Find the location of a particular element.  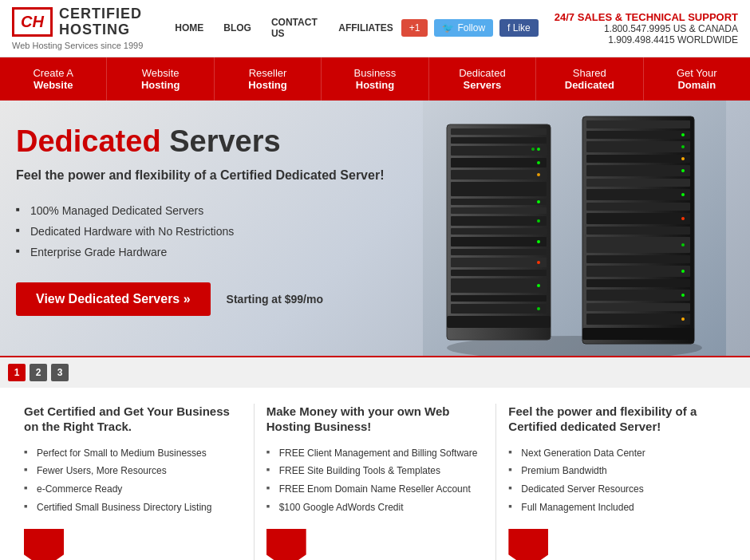

feature-bullets-3: Next Generation Data Center Premium Band… is located at coordinates (618, 480).